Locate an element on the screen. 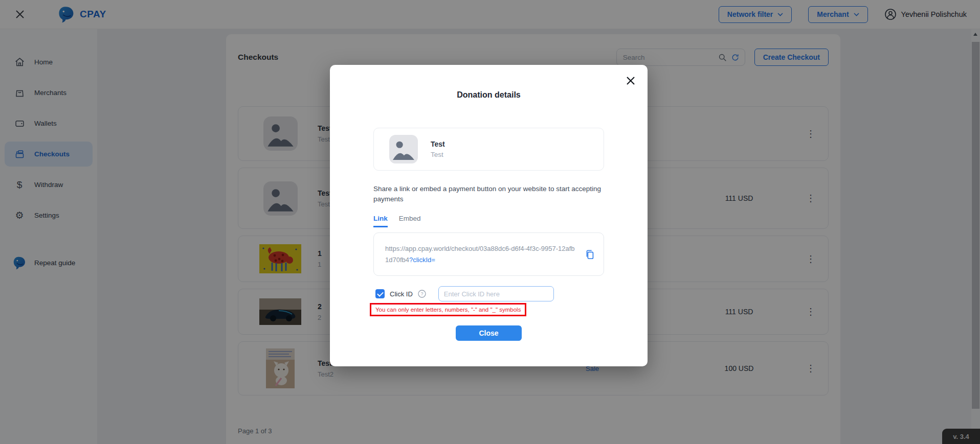 The image size is (980, 444). tab-embed: Embed is located at coordinates (410, 221).